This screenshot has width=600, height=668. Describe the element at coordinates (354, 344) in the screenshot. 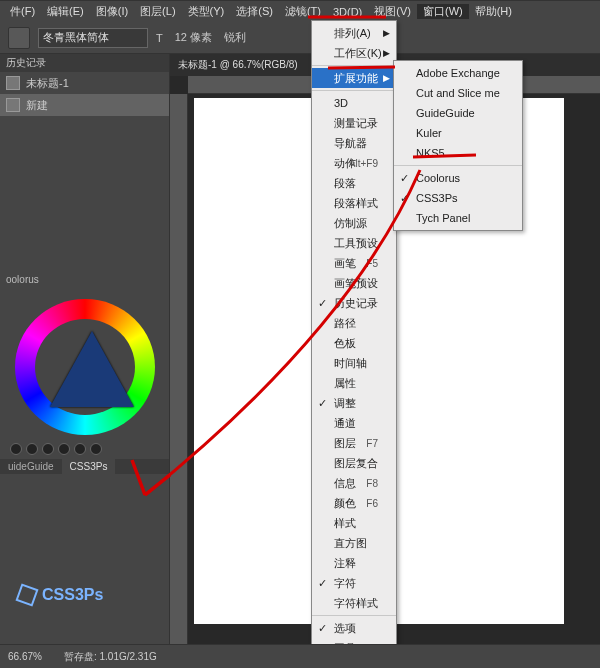

I see `window-menu: 排列(A)▶工作区(K)▶扩展功能▶3D测量记录导航器动作Alt+F9段落段落样…` at that location.